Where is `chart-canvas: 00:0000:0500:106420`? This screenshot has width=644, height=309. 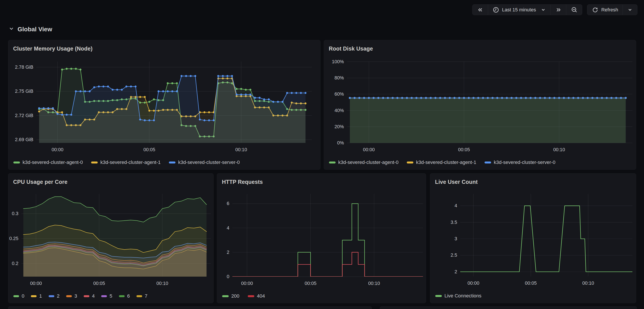
chart-canvas: 00:0000:0500:106420 is located at coordinates (322, 238).